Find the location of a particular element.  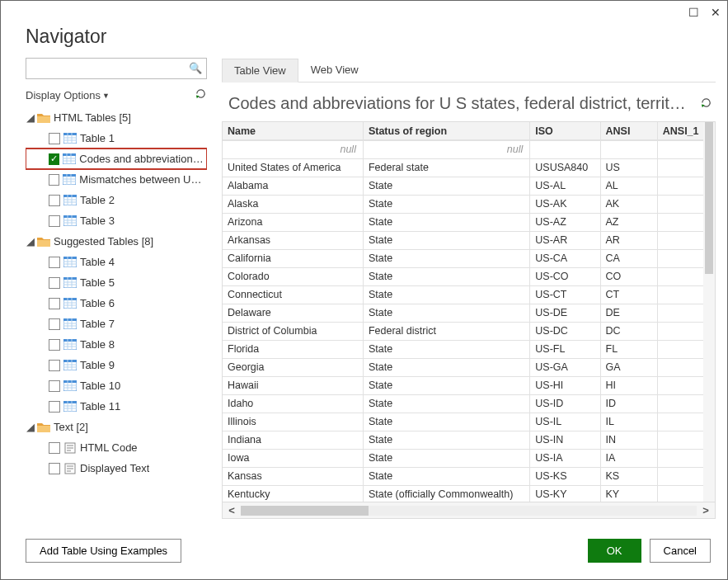

table-cell: Idaho is located at coordinates (293, 403).